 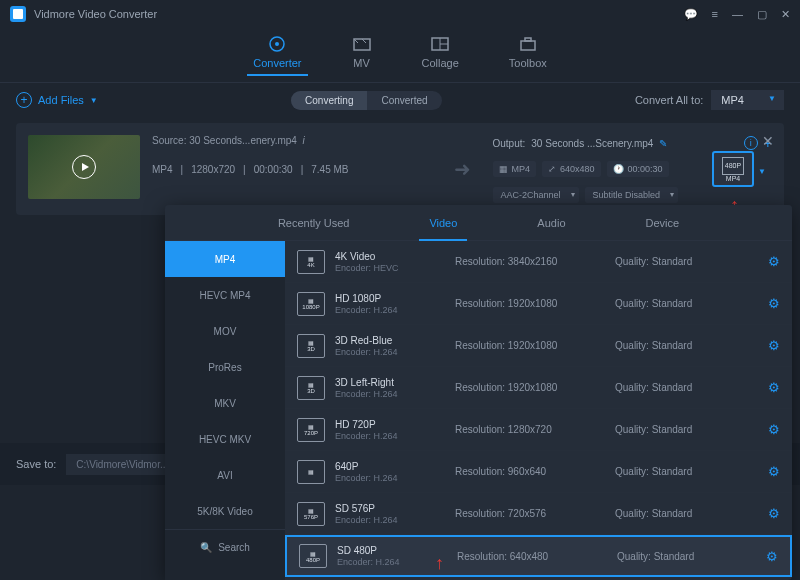 What do you see at coordinates (57, 100) in the screenshot?
I see `add-files-button: + Add Files ▼` at bounding box center [57, 100].